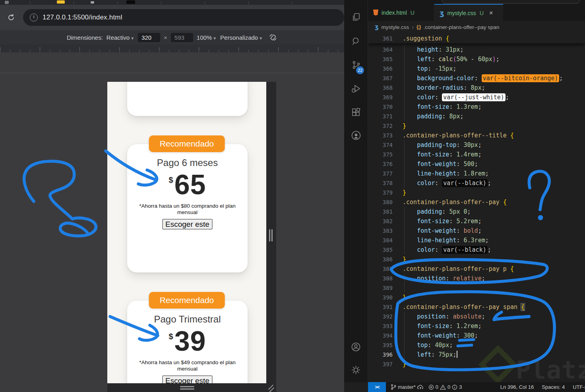 The height and width of the screenshot is (392, 585). What do you see at coordinates (120, 37) in the screenshot?
I see `dimensions-mode-dropdown: Reactivo▼` at bounding box center [120, 37].